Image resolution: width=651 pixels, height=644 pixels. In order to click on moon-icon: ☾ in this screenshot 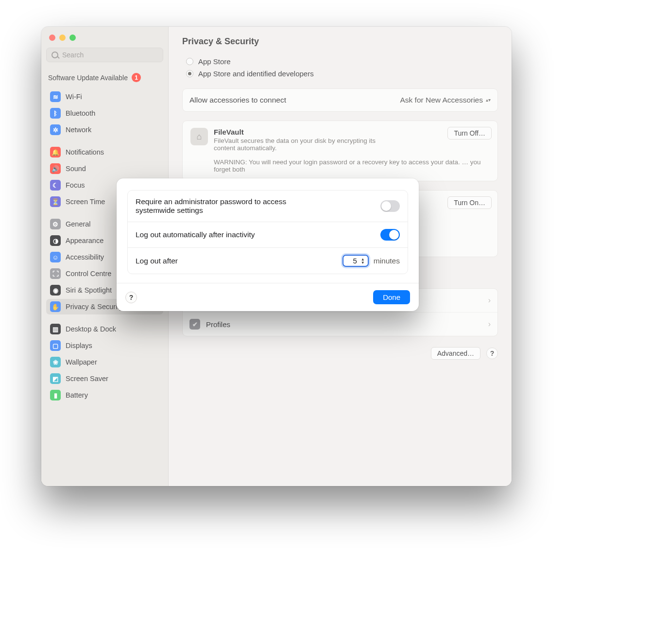, I will do `click(55, 185)`.